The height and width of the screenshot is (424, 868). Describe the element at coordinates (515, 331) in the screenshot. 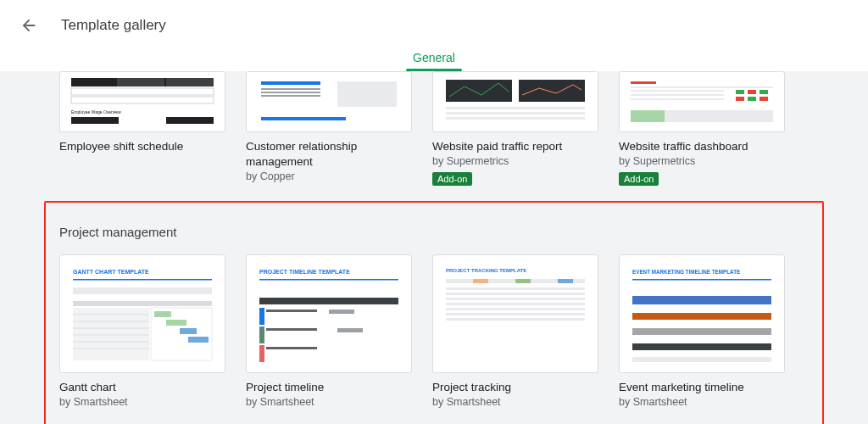

I see `template-card: PROJECT TRACKING TEMPLATE Project` at that location.